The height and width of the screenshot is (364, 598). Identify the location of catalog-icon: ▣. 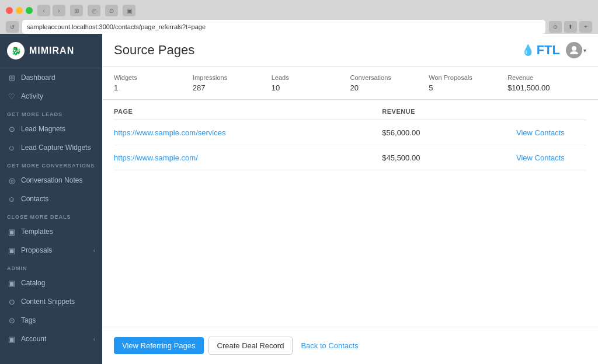
(12, 283).